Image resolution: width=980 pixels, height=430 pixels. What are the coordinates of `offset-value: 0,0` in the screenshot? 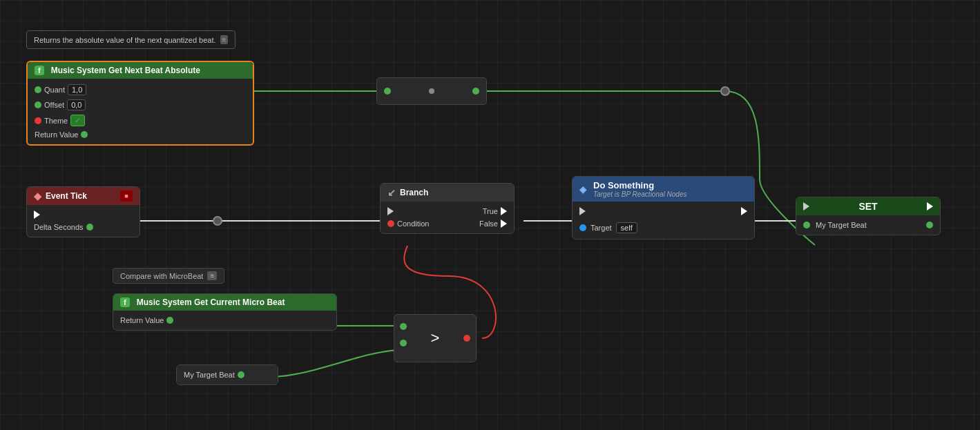 It's located at (76, 105).